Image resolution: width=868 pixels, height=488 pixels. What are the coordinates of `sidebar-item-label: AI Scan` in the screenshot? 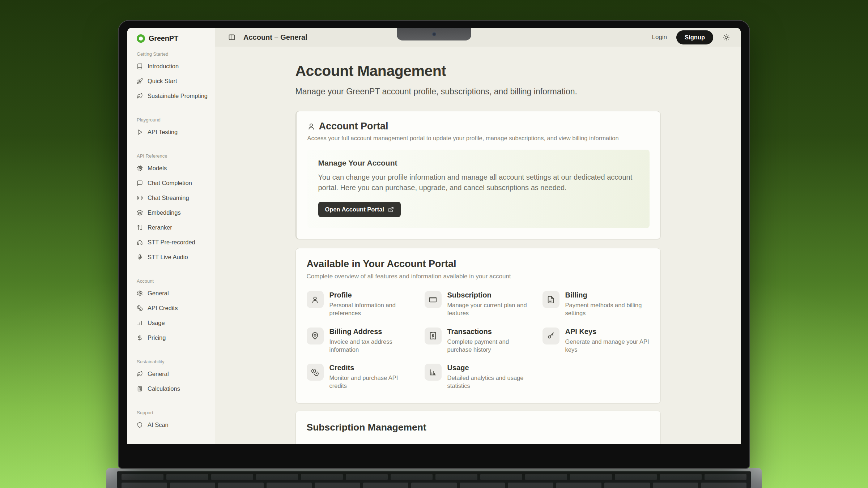 It's located at (158, 425).